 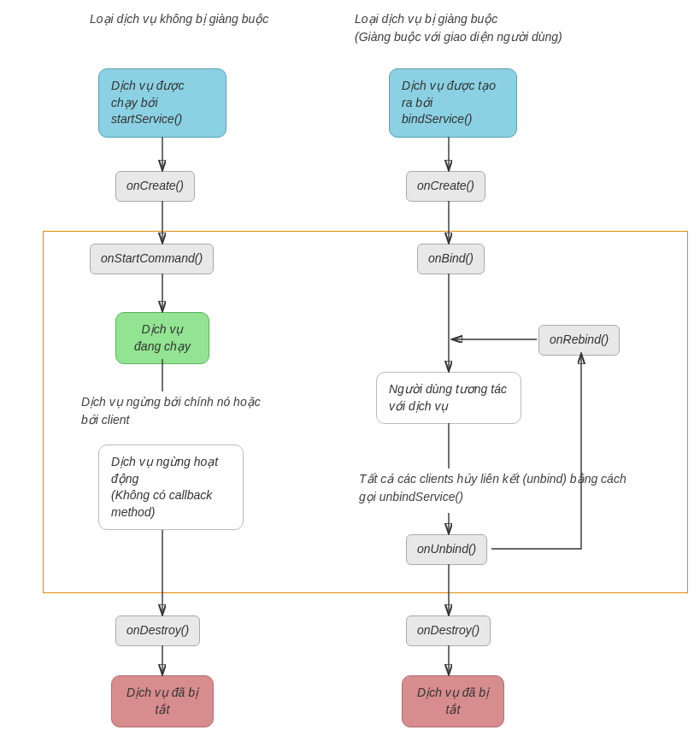 What do you see at coordinates (156, 186) in the screenshot?
I see `node-oncreate-left: onCreate()` at bounding box center [156, 186].